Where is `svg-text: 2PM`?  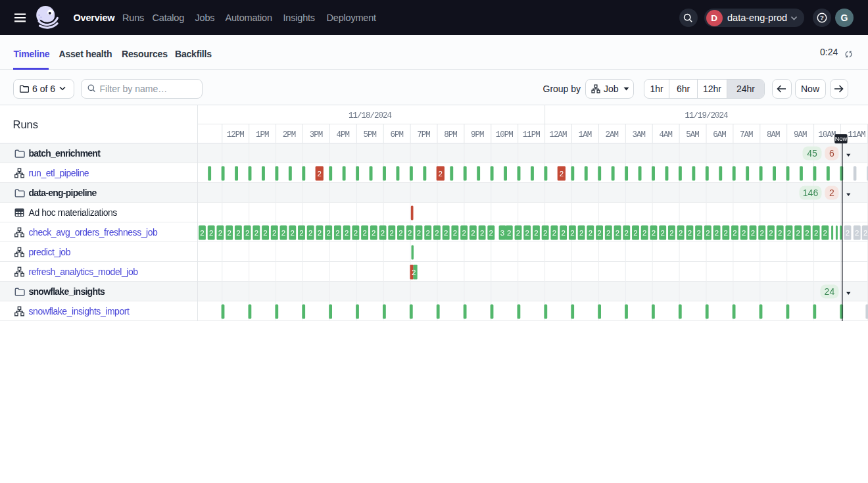 svg-text: 2PM is located at coordinates (289, 135).